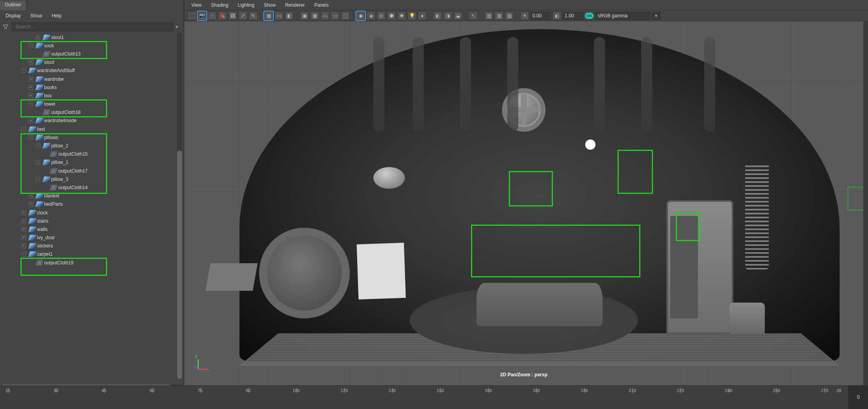 The width and height of the screenshot is (868, 409). What do you see at coordinates (92, 255) in the screenshot?
I see `tree-row-carpet1: −carpet1` at bounding box center [92, 255].